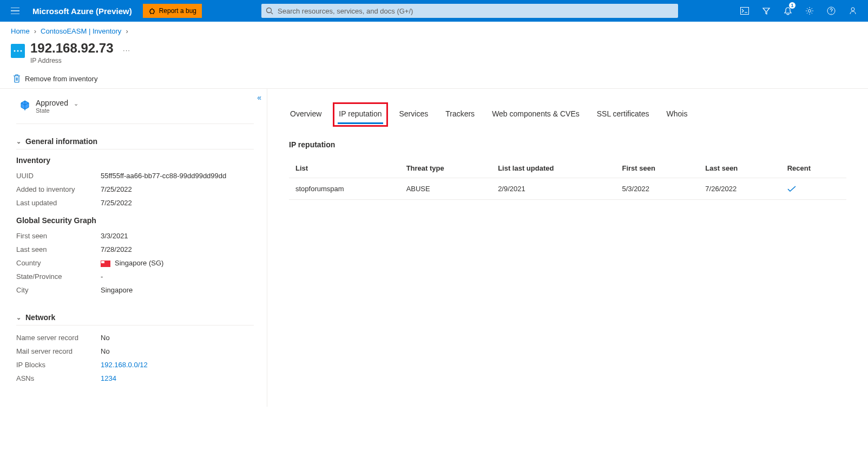 The width and height of the screenshot is (868, 449). What do you see at coordinates (82, 11) in the screenshot?
I see `brand-label: Microsoft Azure (Preview)` at bounding box center [82, 11].